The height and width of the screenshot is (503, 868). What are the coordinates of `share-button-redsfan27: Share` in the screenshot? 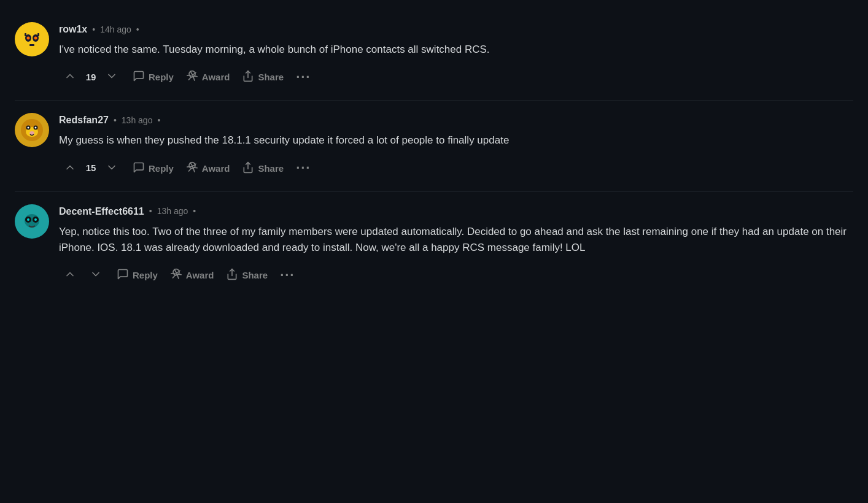 It's located at (263, 168).